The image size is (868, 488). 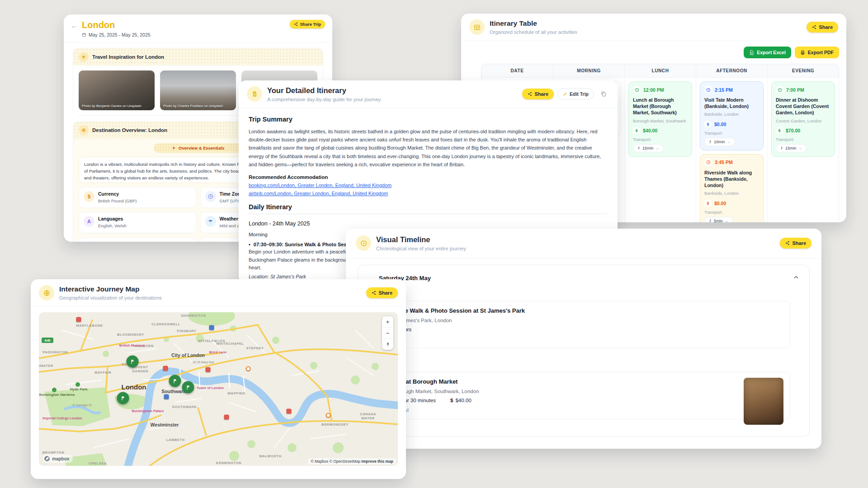 I want to click on timeline-item-title: Sunrise Walk & Photo Session at St James…, so click(x=585, y=311).